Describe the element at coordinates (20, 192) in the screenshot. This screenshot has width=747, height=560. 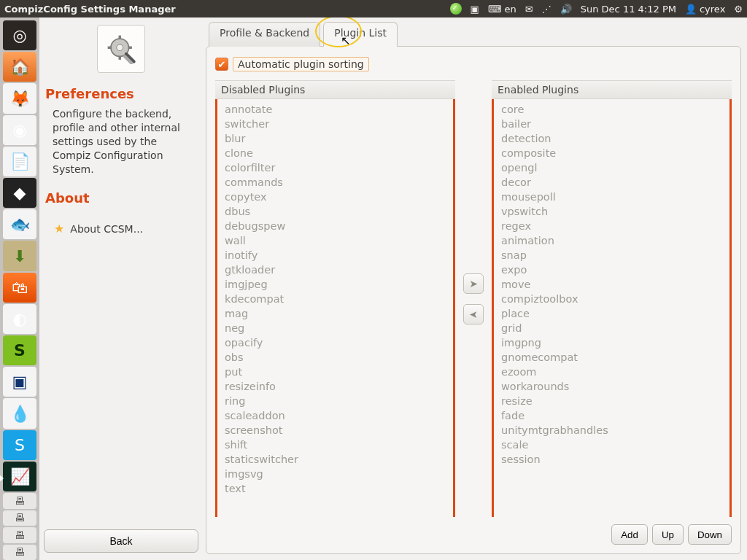
I see `launcher-inkscape: ◆` at that location.